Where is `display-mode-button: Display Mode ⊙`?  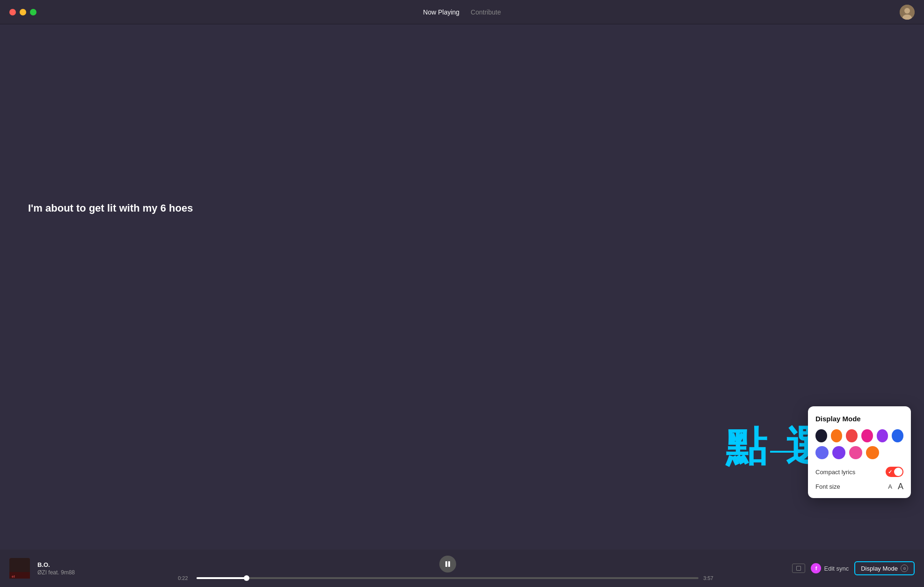
display-mode-button: Display Mode ⊙ is located at coordinates (884, 568).